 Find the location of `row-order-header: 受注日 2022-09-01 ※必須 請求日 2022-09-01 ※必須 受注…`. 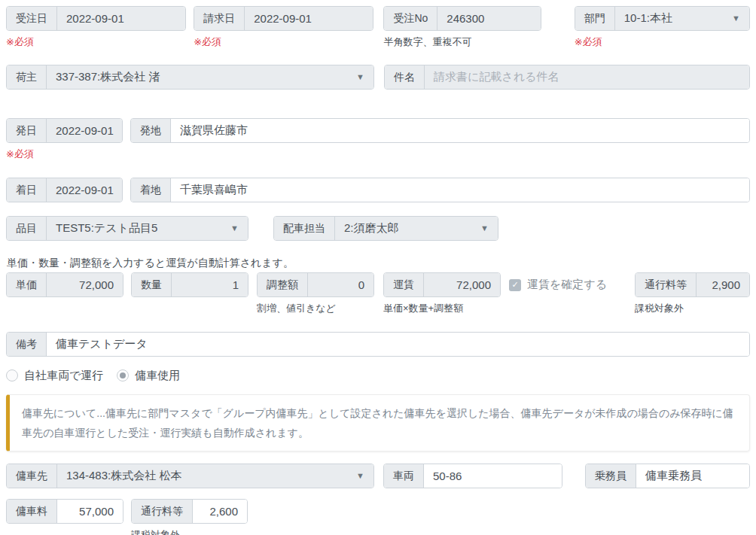

row-order-header: 受注日 2022-09-01 ※必須 請求日 2022-09-01 ※必須 受注… is located at coordinates (378, 27).